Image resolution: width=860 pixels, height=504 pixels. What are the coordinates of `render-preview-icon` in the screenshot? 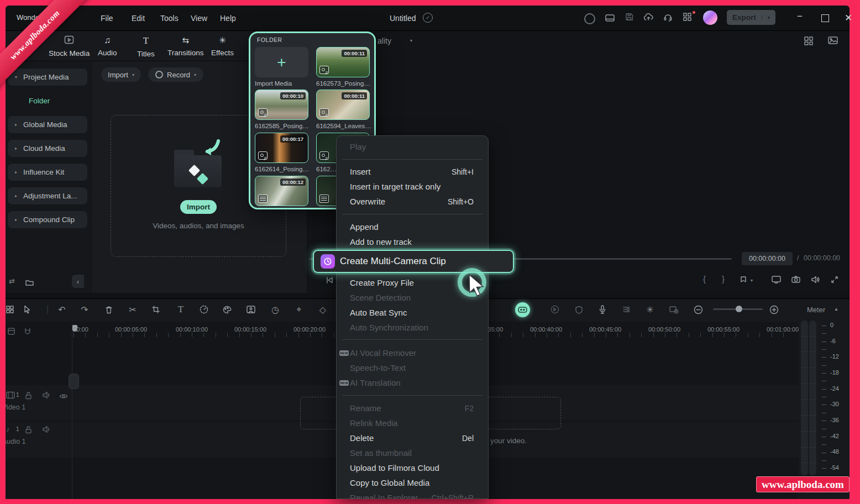 It's located at (674, 309).